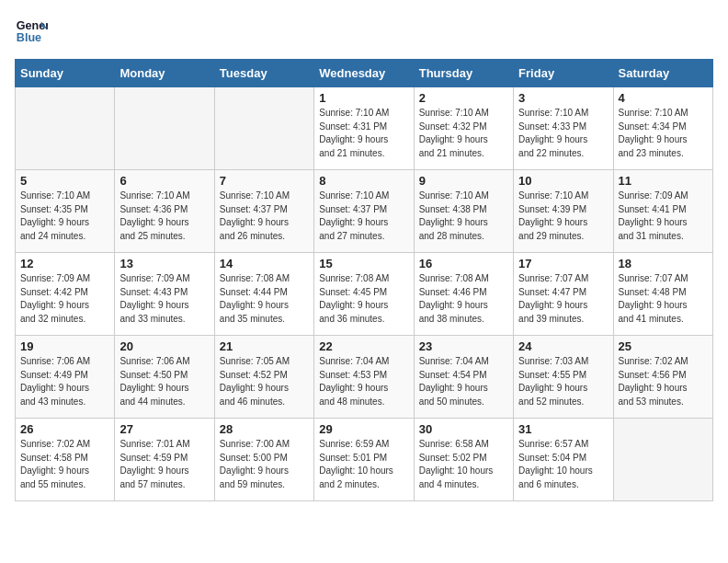 This screenshot has width=728, height=563. What do you see at coordinates (265, 346) in the screenshot?
I see `day-number: 21` at bounding box center [265, 346].